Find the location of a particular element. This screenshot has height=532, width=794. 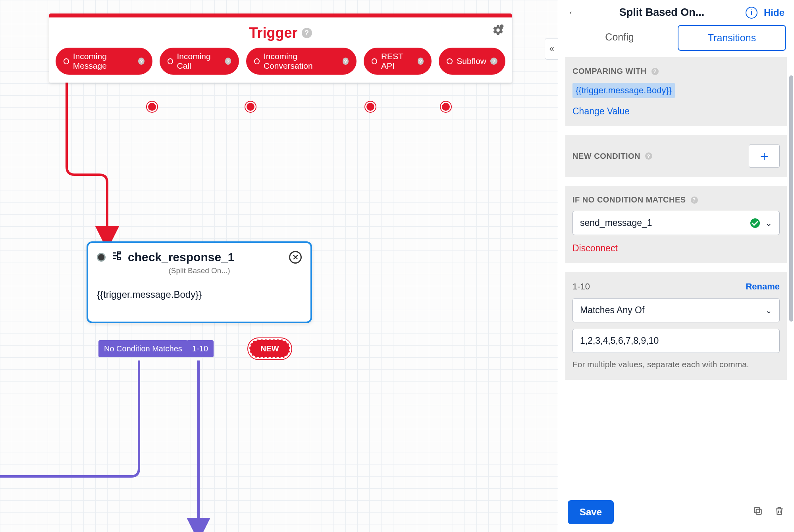

save-button: Save is located at coordinates (591, 512).